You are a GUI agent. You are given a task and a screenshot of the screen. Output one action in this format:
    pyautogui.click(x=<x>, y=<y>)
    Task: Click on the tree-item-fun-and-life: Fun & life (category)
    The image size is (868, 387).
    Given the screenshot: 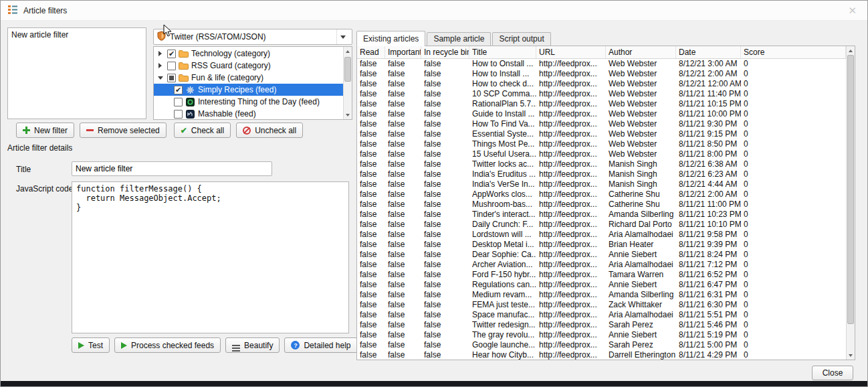 What is the action you would take?
    pyautogui.click(x=249, y=78)
    